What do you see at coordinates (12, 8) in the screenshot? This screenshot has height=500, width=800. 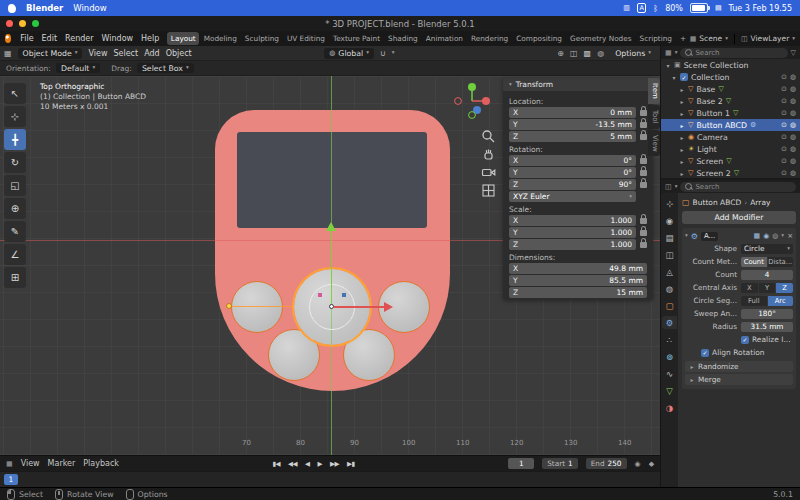 I see `apple-menu-icon` at bounding box center [12, 8].